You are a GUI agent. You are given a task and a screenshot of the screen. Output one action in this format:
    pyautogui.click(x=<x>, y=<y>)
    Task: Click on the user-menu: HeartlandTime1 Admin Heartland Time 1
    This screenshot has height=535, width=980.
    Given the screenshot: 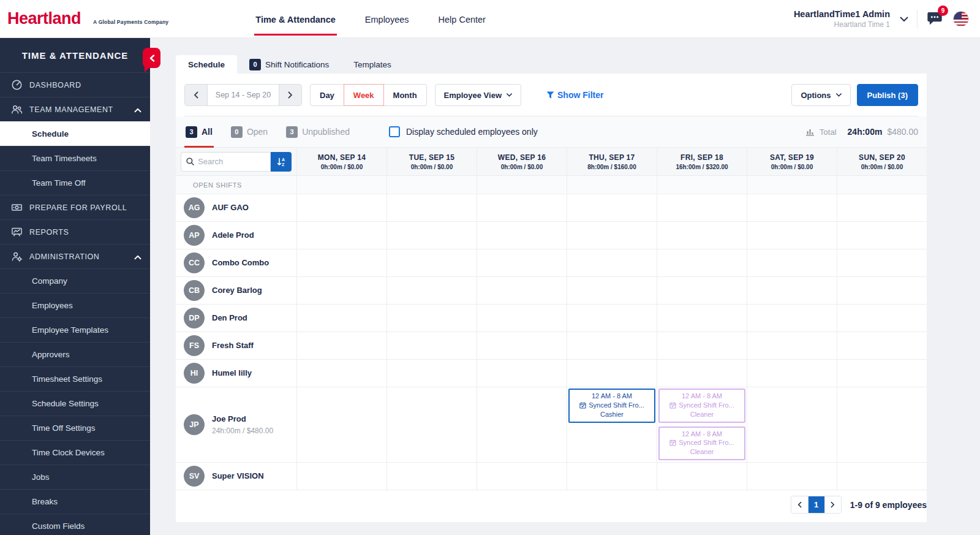 What is the action you would take?
    pyautogui.click(x=842, y=18)
    